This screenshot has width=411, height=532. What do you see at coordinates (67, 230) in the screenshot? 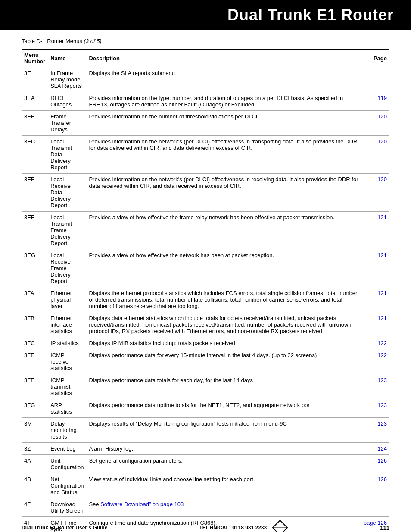
I see `cell-name: Local Transmit Frame Delivery Report` at bounding box center [67, 230].